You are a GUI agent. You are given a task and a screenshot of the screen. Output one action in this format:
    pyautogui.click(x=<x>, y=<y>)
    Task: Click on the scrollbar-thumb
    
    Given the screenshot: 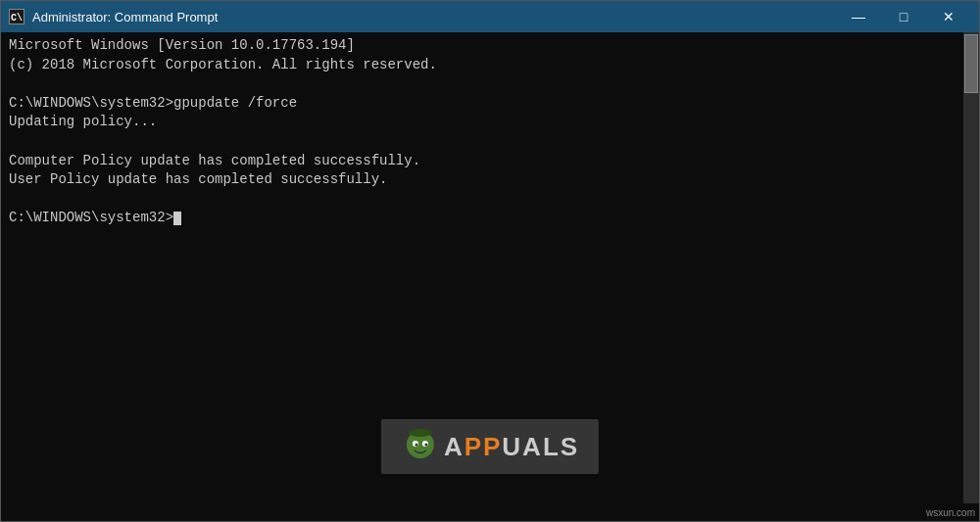 What is the action you would take?
    pyautogui.click(x=971, y=64)
    